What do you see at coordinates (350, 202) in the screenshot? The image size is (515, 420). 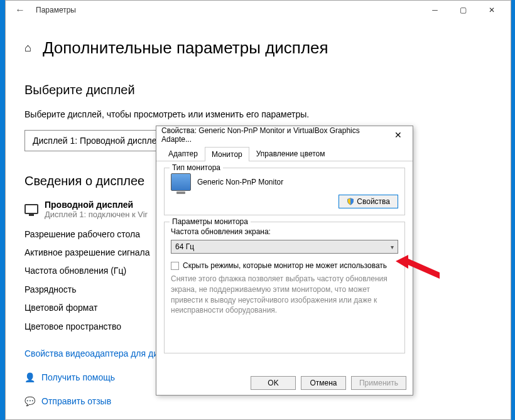 I see `shield-icon` at bounding box center [350, 202].